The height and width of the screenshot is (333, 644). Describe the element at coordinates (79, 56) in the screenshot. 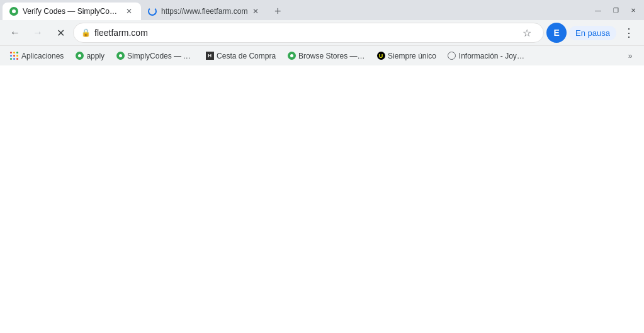

I see `apply-favicon-icon` at that location.